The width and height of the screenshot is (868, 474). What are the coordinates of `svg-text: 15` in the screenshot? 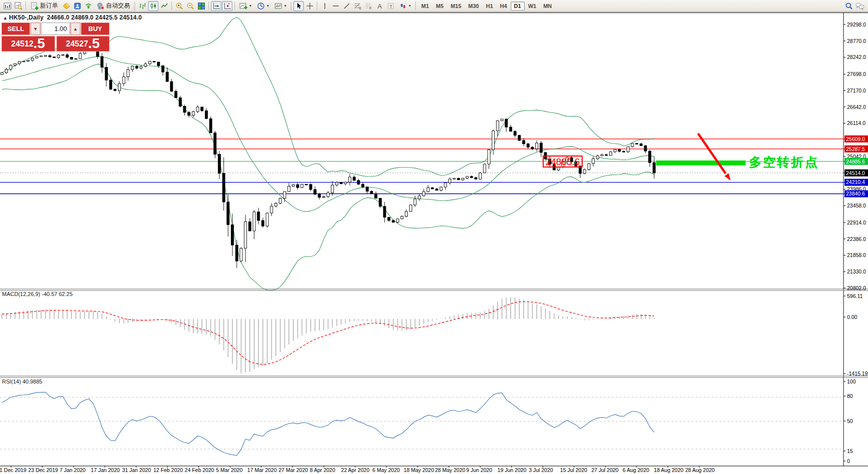 It's located at (850, 451).